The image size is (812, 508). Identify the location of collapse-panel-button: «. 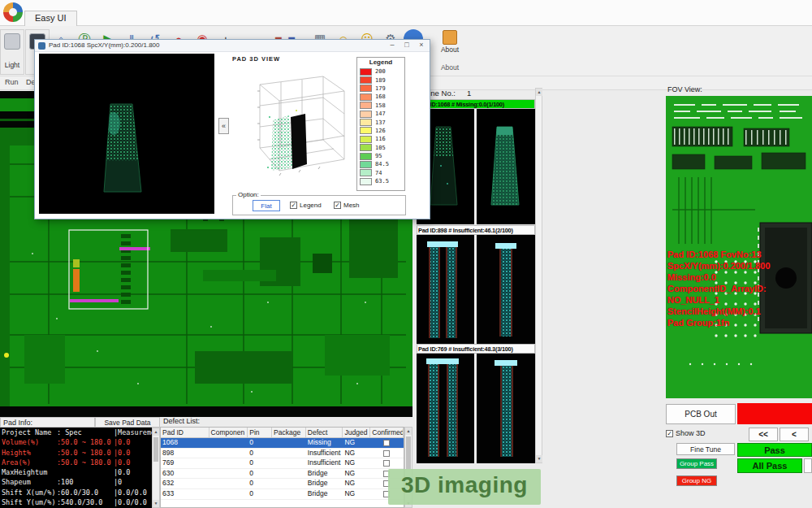
(224, 126).